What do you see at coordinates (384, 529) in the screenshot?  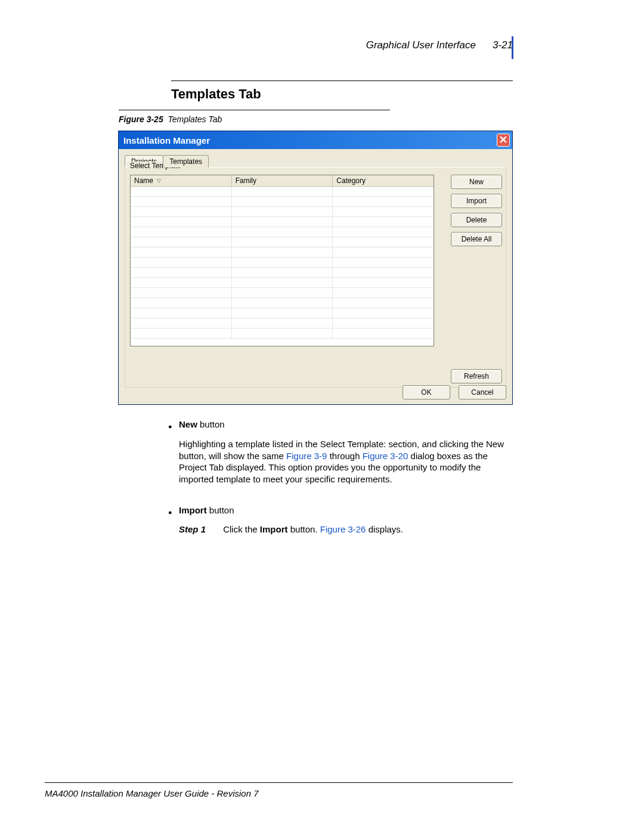 I see `step-1-post: displays.` at bounding box center [384, 529].